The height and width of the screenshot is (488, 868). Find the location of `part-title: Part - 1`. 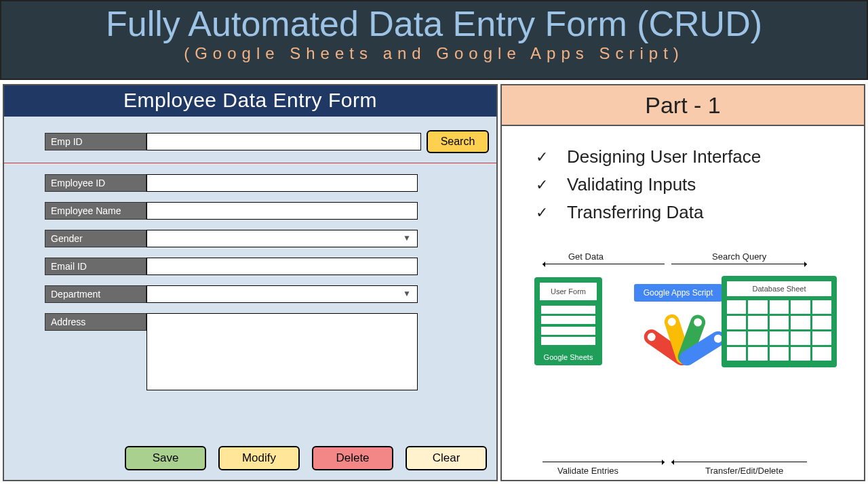

part-title: Part - 1 is located at coordinates (683, 106).